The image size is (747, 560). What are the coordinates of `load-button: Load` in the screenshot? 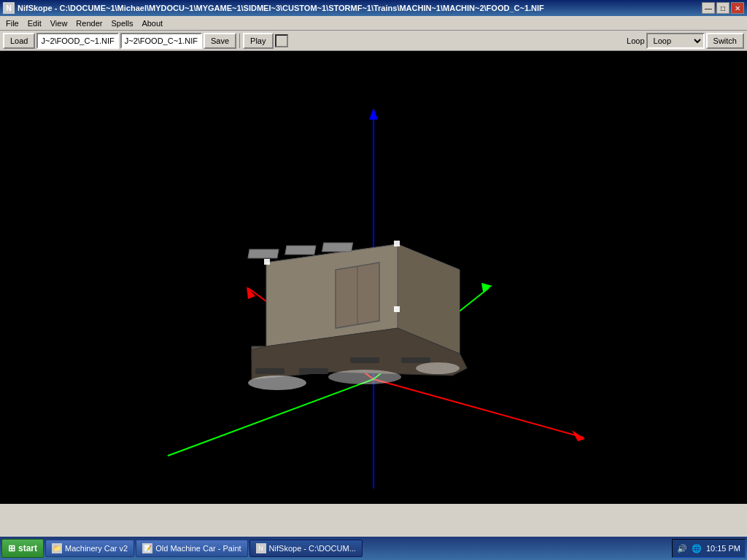 It's located at (19, 41).